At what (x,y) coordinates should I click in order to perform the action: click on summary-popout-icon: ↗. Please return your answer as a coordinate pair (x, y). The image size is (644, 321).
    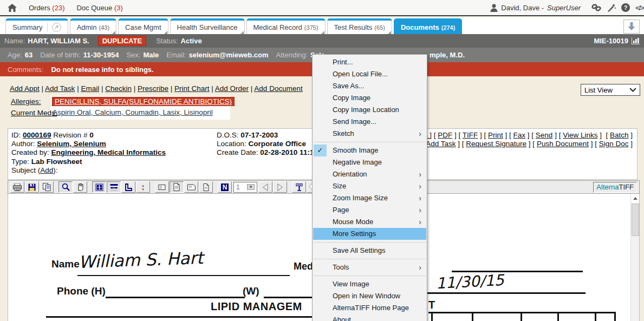
    Looking at the image, I should click on (54, 27).